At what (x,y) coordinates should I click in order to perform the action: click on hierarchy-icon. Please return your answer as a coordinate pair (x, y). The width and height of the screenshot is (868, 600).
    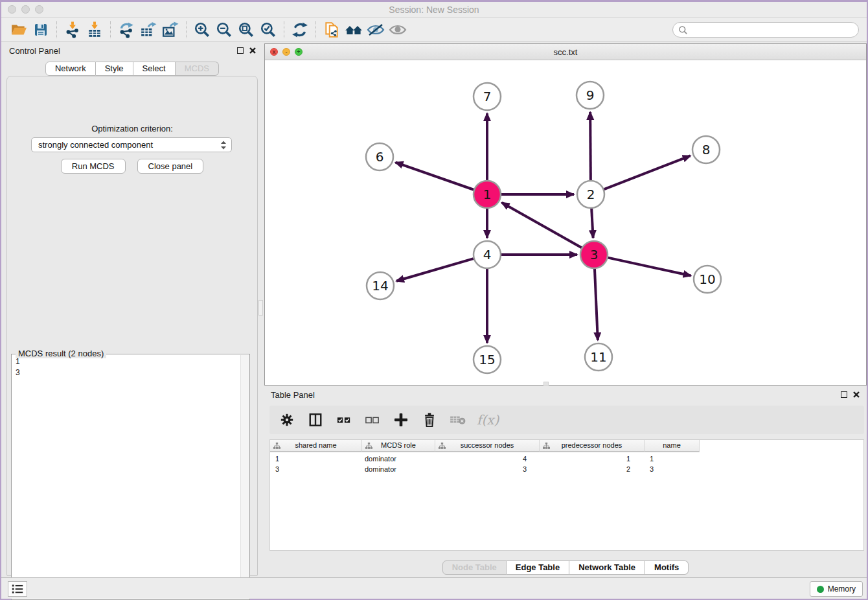
    Looking at the image, I should click on (547, 446).